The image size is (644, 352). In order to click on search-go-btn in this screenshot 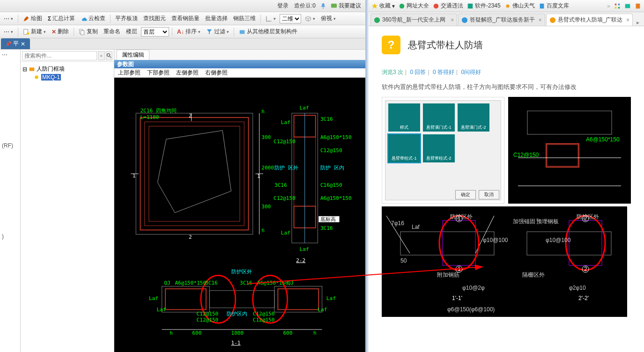, I will do `click(110, 56)`.